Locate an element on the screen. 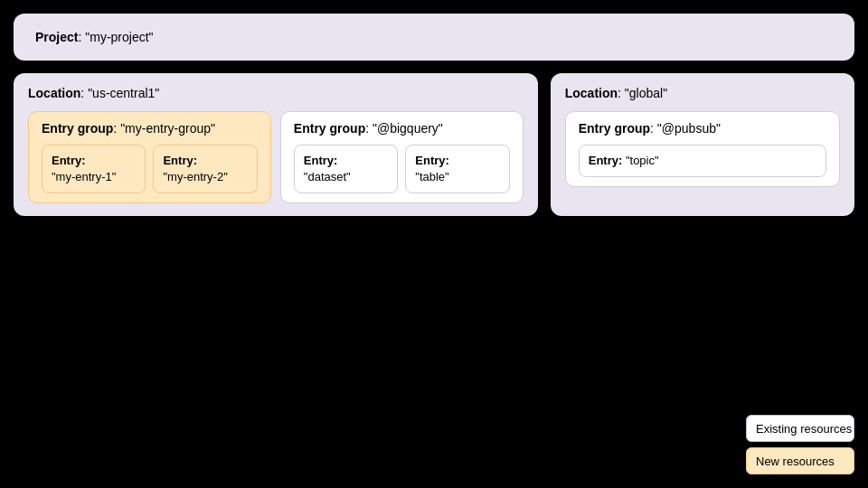 The image size is (868, 488). entry-label-3: Entry: is located at coordinates (321, 161).